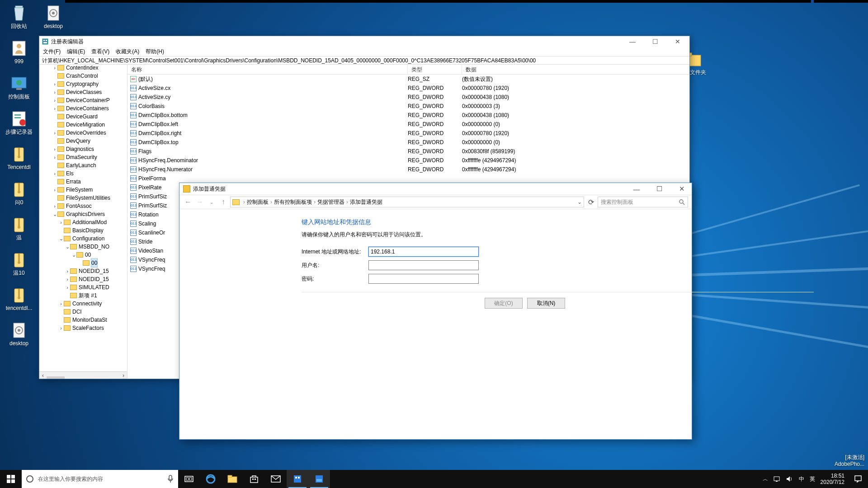  What do you see at coordinates (76, 52) in the screenshot?
I see `menu-item: 编辑(E)` at bounding box center [76, 52].